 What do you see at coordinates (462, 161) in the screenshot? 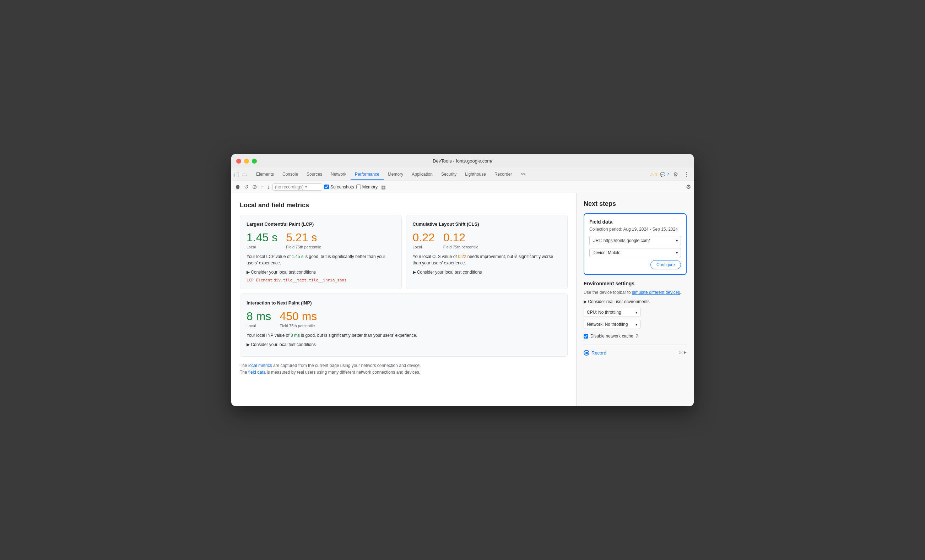
I see `title-bar: DevTools - fonts.google.com/` at bounding box center [462, 161].